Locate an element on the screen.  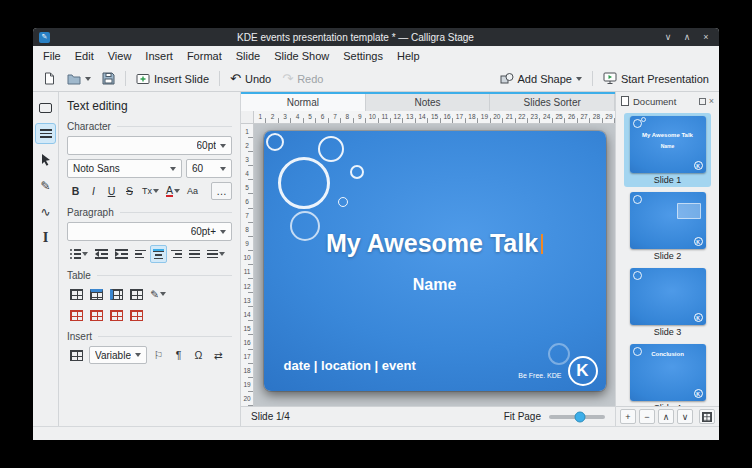
redo-button: ↷ Redo is located at coordinates (302, 78).